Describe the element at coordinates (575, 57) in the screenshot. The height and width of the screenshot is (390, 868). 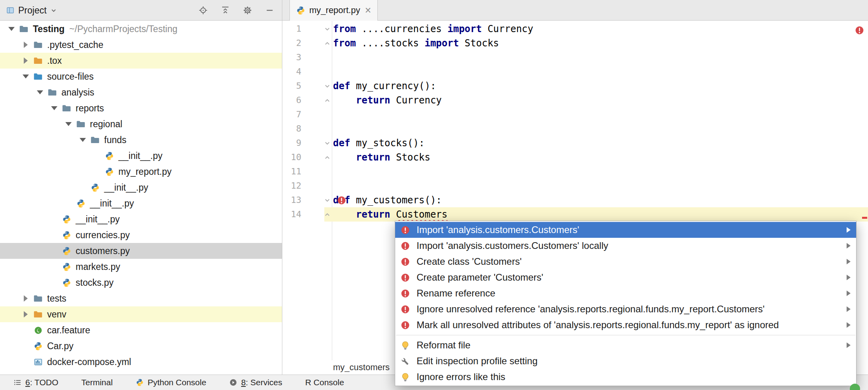
I see `code-line-3: 3` at that location.